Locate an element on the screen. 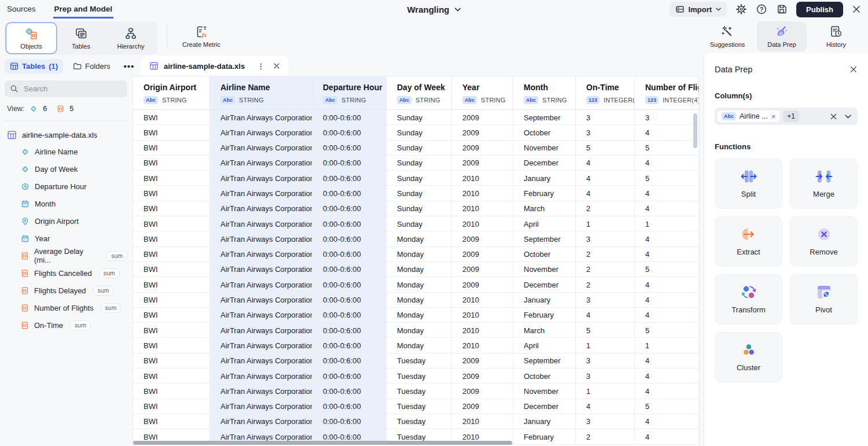 The image size is (868, 446). suggestions-button: Suggestions is located at coordinates (727, 36).